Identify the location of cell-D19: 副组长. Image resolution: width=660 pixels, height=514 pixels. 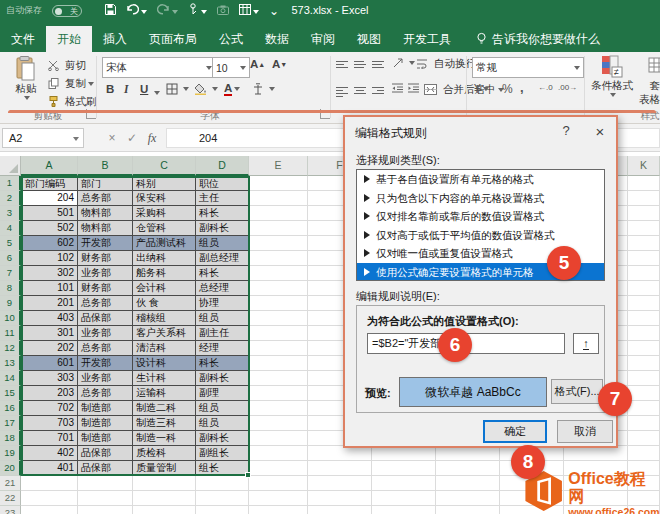
(222, 454).